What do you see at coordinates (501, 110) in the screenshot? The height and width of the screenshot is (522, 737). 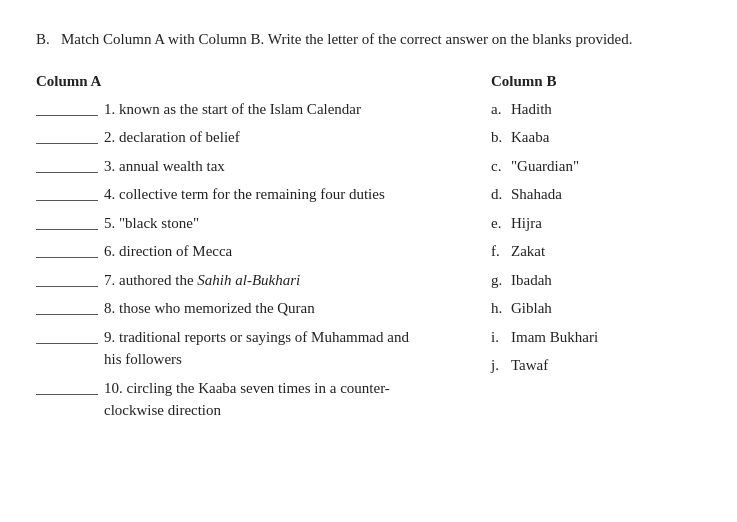 I see `b-letter: a.` at bounding box center [501, 110].